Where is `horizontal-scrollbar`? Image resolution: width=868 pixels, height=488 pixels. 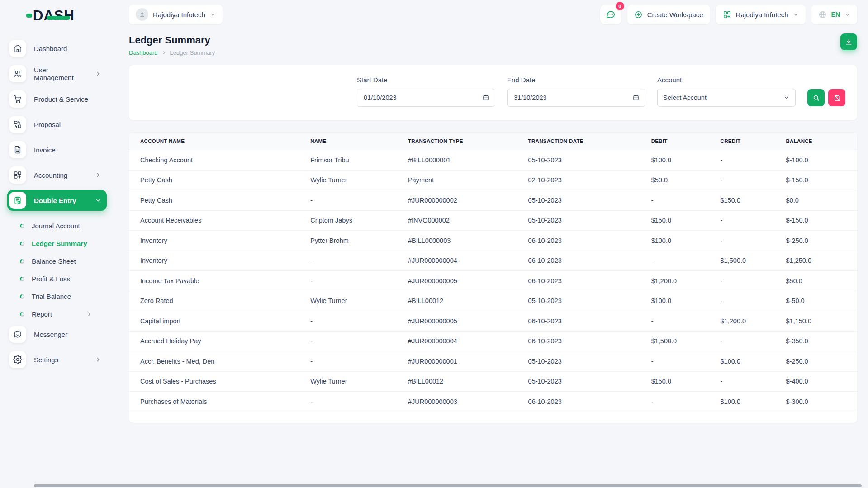 horizontal-scrollbar is located at coordinates (448, 486).